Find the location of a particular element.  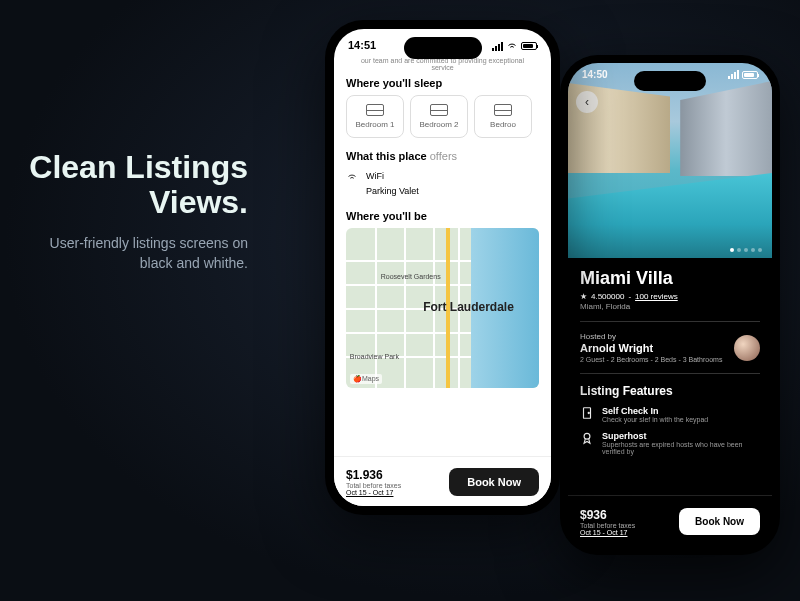

location-title: Where you'll be is located at coordinates (442, 216).